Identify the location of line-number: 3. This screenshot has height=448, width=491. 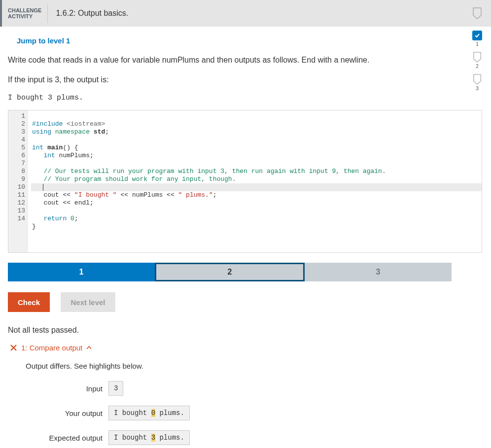
(18, 132).